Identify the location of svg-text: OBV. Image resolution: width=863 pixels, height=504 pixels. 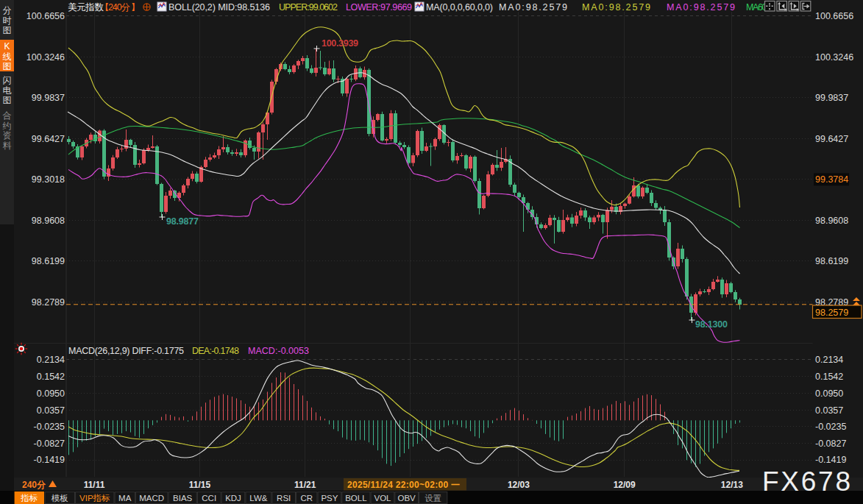
(406, 498).